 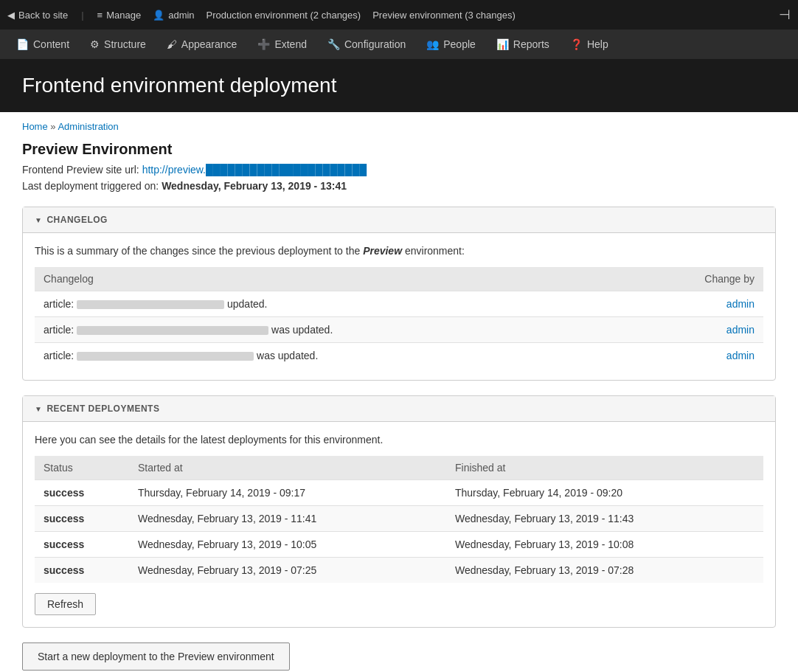 What do you see at coordinates (523, 44) in the screenshot?
I see `nav-reports: 📊 Reports` at bounding box center [523, 44].